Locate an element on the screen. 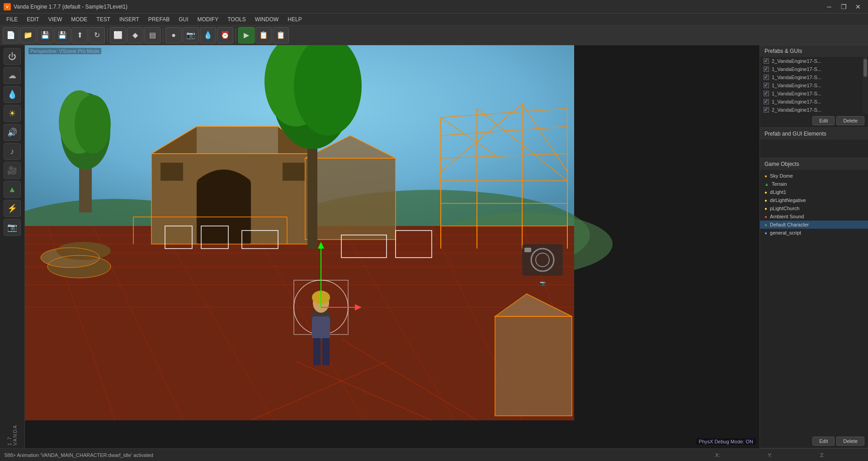 The image size is (868, 461). game-object-item: ●Default Character is located at coordinates (814, 225).